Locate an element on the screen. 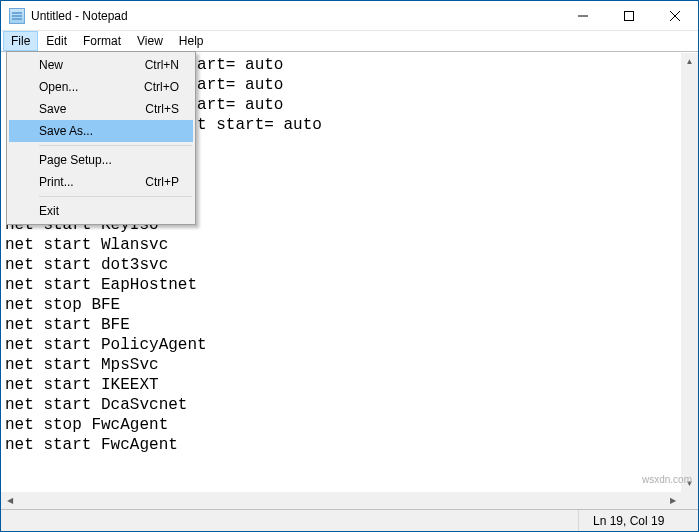  menu-save-as: Save As... is located at coordinates (101, 131).